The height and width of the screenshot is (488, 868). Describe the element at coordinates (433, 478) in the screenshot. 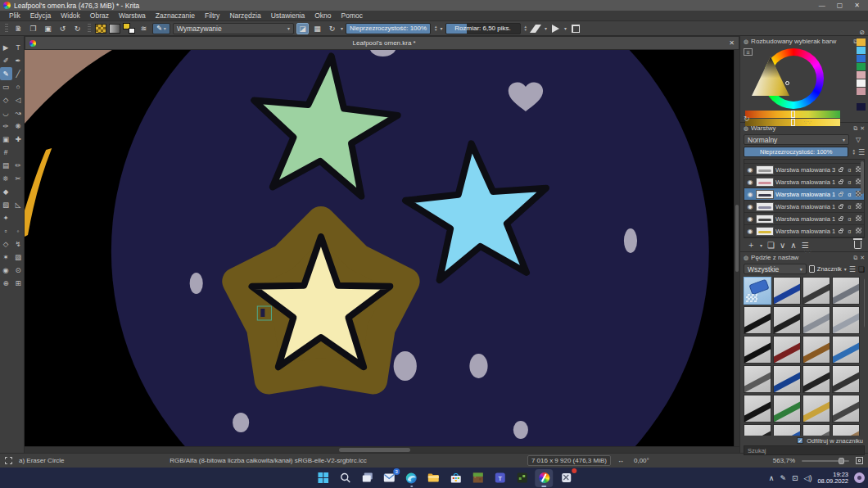

I see `taskbar-explorer-icon` at that location.